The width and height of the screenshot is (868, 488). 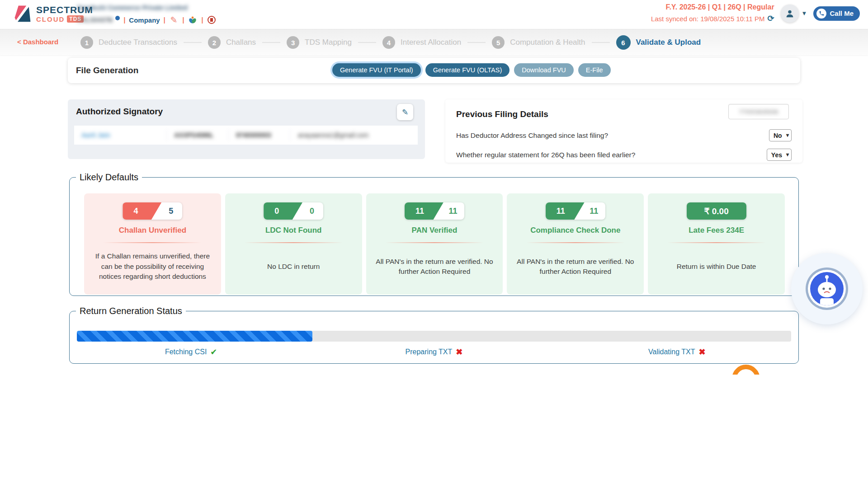 What do you see at coordinates (827, 289) in the screenshot?
I see `chatbot-robot-icon` at bounding box center [827, 289].